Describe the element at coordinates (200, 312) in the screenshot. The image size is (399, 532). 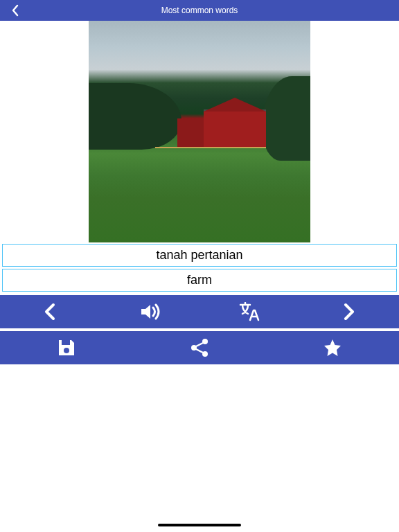
I see `primary-toolbar` at that location.